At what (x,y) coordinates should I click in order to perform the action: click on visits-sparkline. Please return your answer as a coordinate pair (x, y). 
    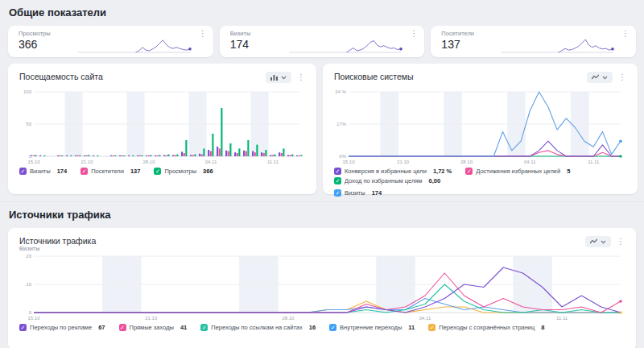
    Looking at the image, I should click on (347, 44).